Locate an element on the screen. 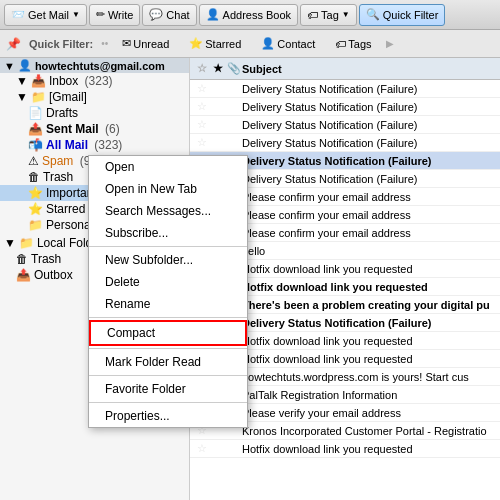  inbox-label: Inbox is located at coordinates (64, 81).